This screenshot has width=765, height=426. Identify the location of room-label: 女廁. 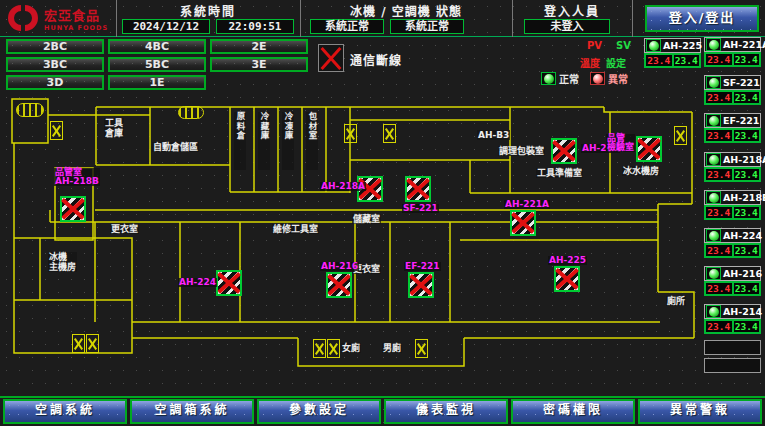
(351, 348).